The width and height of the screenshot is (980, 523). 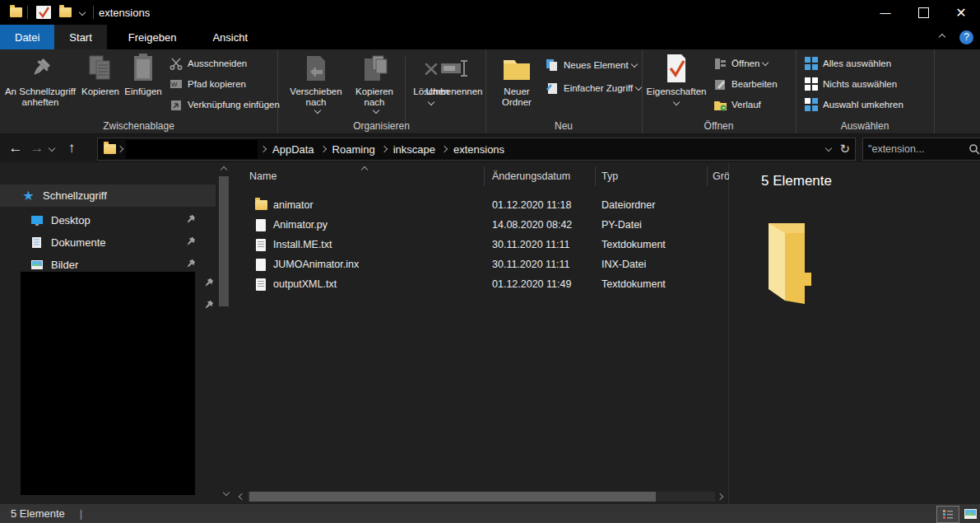 I want to click on file-row: Animator.py 14.08.2020 08:42 PY-Datei, so click(x=481, y=225).